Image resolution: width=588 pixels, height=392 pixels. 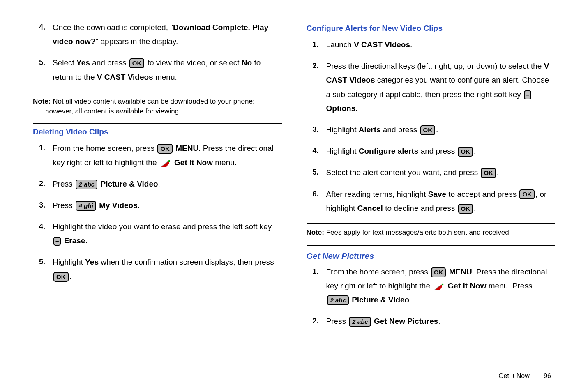 I want to click on step-text: Highlight Alerts and press OK., so click(x=382, y=130).